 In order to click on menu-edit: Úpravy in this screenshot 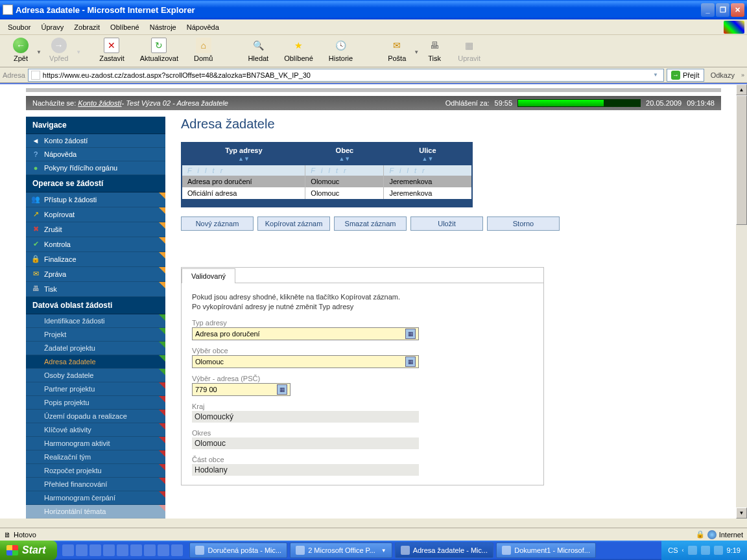, I will do `click(52, 27)`.